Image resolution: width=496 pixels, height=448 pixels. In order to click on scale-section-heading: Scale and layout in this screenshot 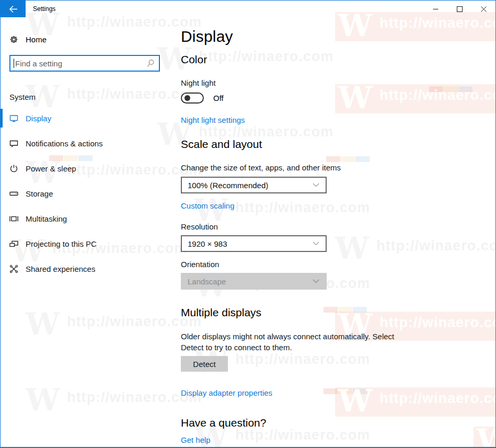, I will do `click(222, 144)`.